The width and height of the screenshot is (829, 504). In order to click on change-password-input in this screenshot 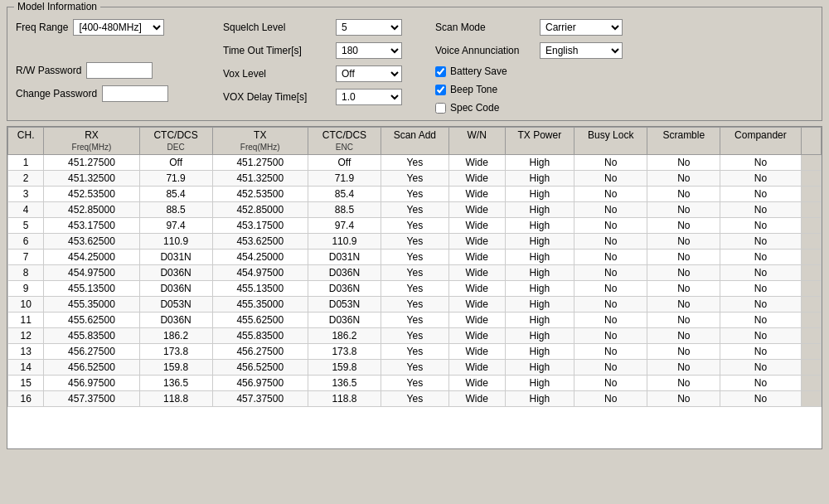, I will do `click(135, 94)`.